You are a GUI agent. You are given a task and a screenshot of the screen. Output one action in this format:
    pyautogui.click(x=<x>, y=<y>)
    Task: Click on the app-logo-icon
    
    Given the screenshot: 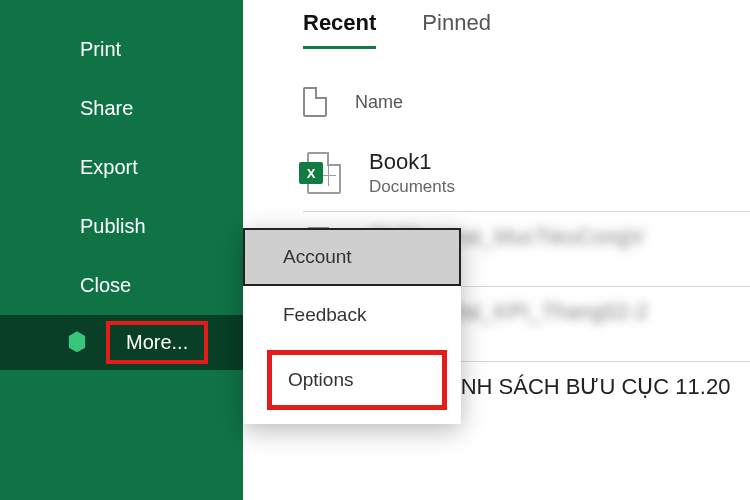 What is the action you would take?
    pyautogui.click(x=77, y=343)
    